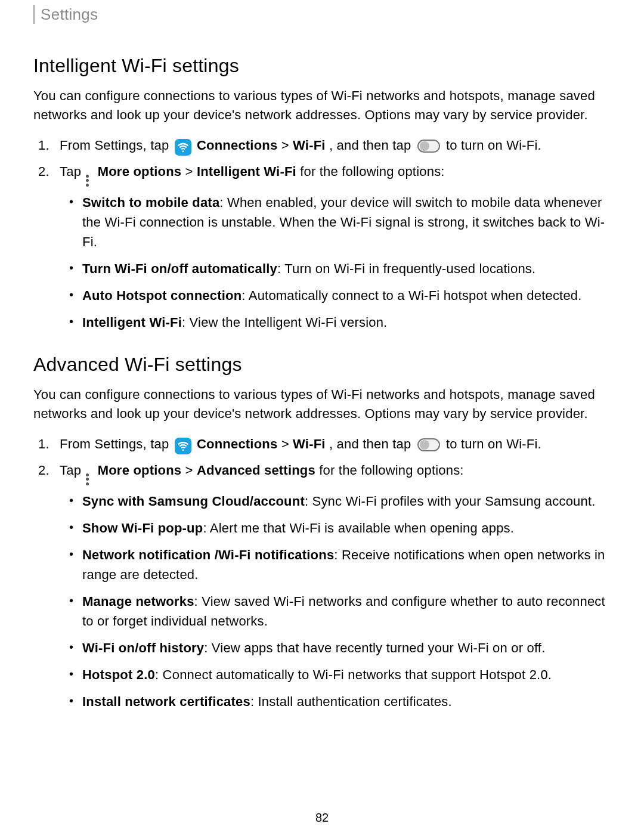  Describe the element at coordinates (208, 555) in the screenshot. I see `bullet-label: Network notification /Wi-Fi notification…` at that location.